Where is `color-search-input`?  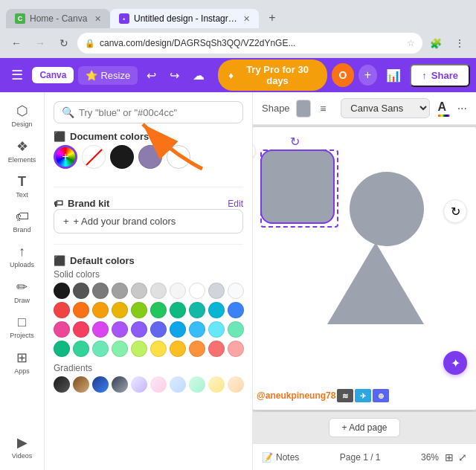 color-search-input is located at coordinates (157, 113).